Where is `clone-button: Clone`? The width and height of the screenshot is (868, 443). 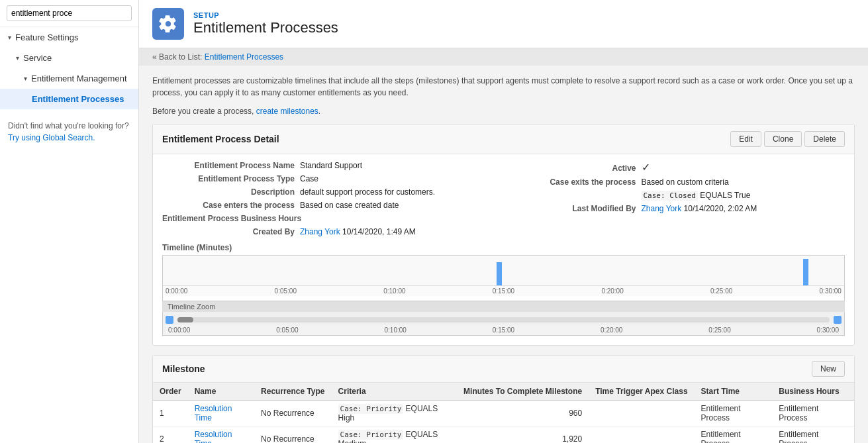
clone-button: Clone is located at coordinates (783, 139).